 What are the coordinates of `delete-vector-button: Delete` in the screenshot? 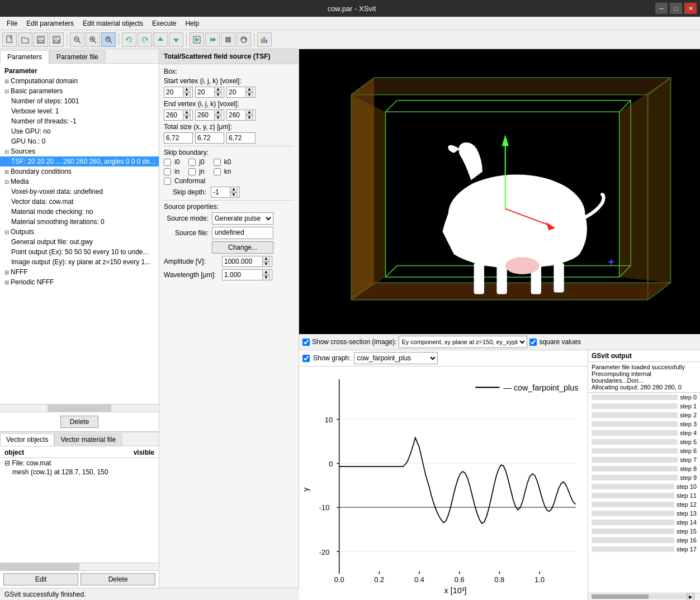 It's located at (118, 579).